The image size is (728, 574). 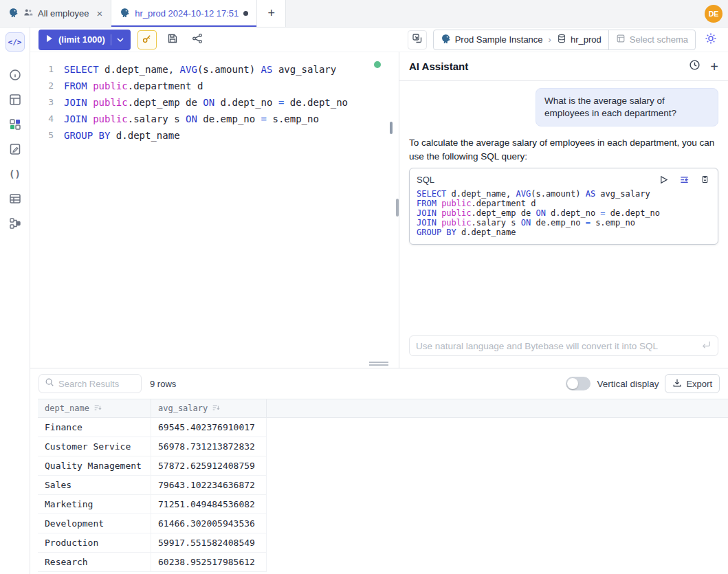 What do you see at coordinates (15, 199) in the screenshot?
I see `table-icon` at bounding box center [15, 199].